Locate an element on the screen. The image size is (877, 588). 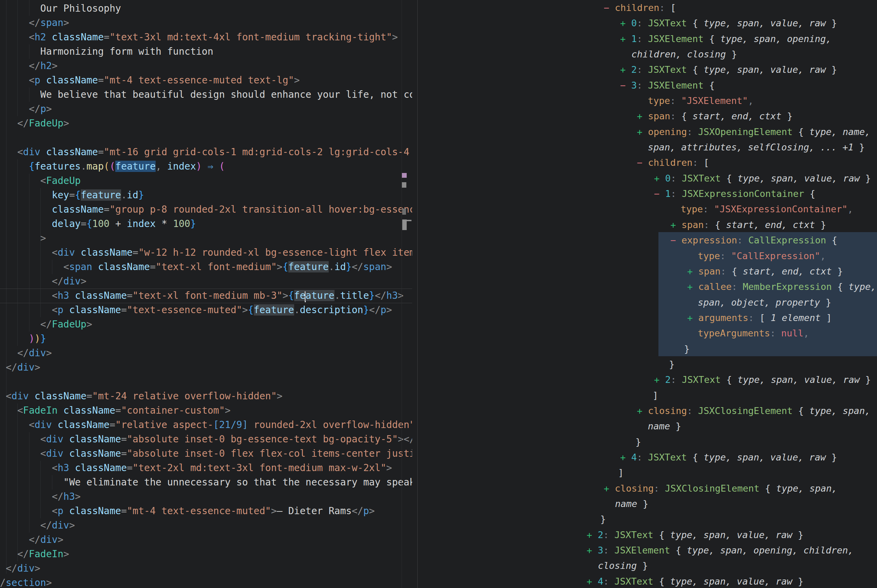
code-line: </FadeIn> is located at coordinates (206, 554).